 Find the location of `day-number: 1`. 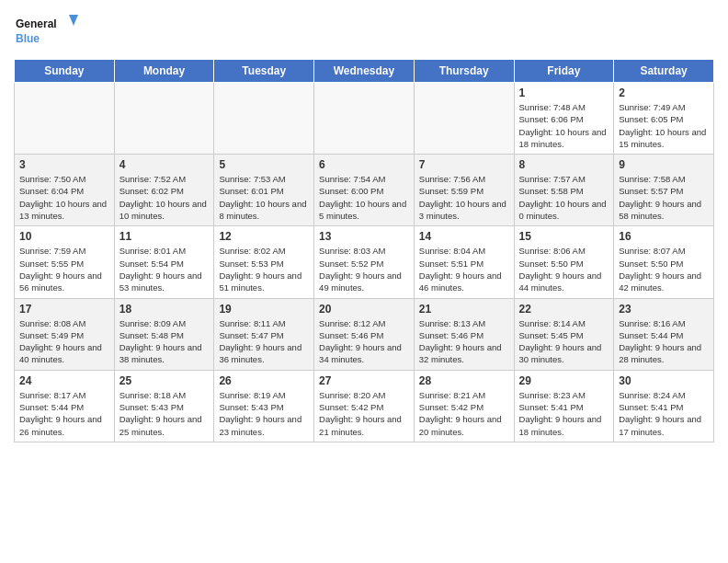

day-number: 1 is located at coordinates (564, 93).